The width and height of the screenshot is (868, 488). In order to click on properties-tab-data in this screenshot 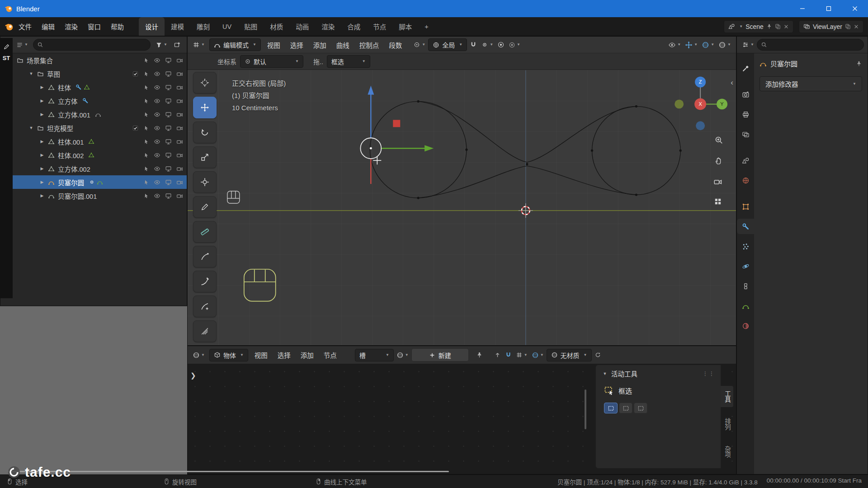, I will do `click(745, 306)`.